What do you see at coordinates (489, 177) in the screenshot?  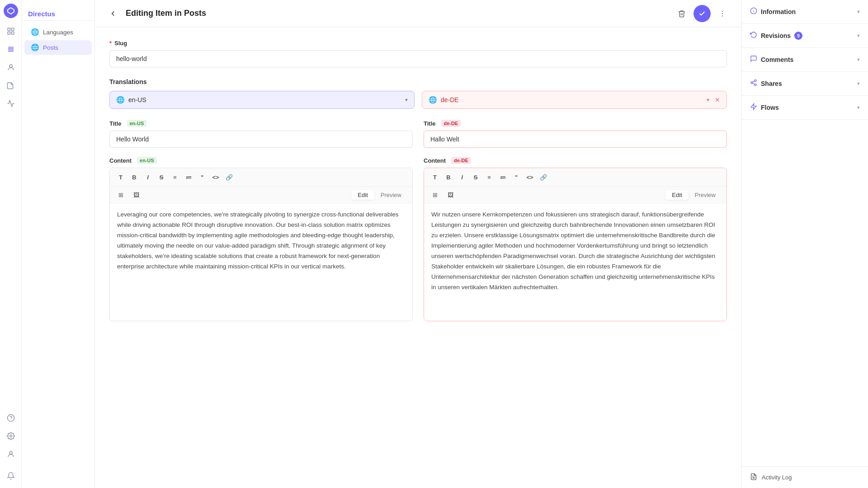 I see `toolbar-de-ul-btn: ≡` at bounding box center [489, 177].